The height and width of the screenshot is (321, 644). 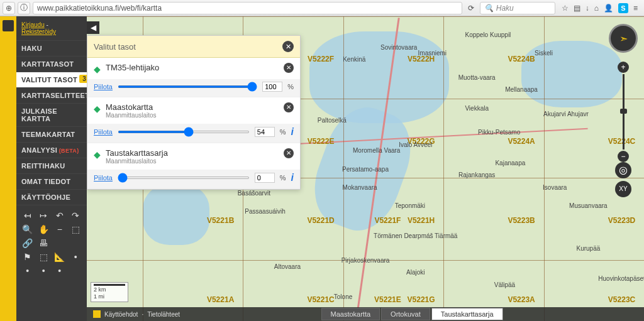 I want to click on place-label: Viekkala, so click(x=477, y=108).